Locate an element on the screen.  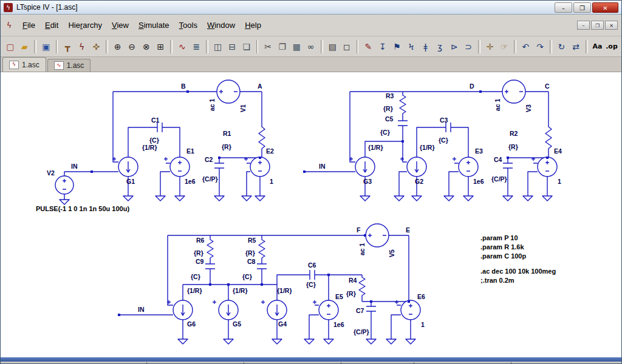
schematic-label: V2 is located at coordinates (51, 173).